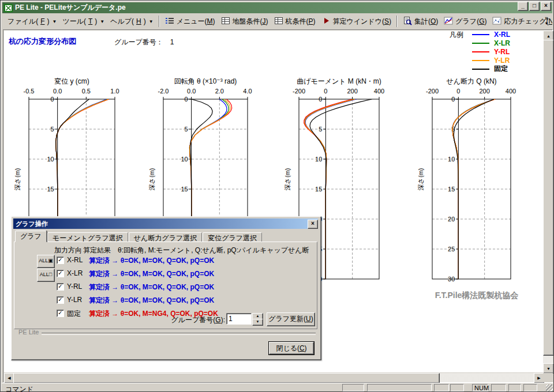 The width and height of the screenshot is (554, 392). Describe the element at coordinates (74, 314) in the screenshot. I see `direction-label: 固定` at that location.